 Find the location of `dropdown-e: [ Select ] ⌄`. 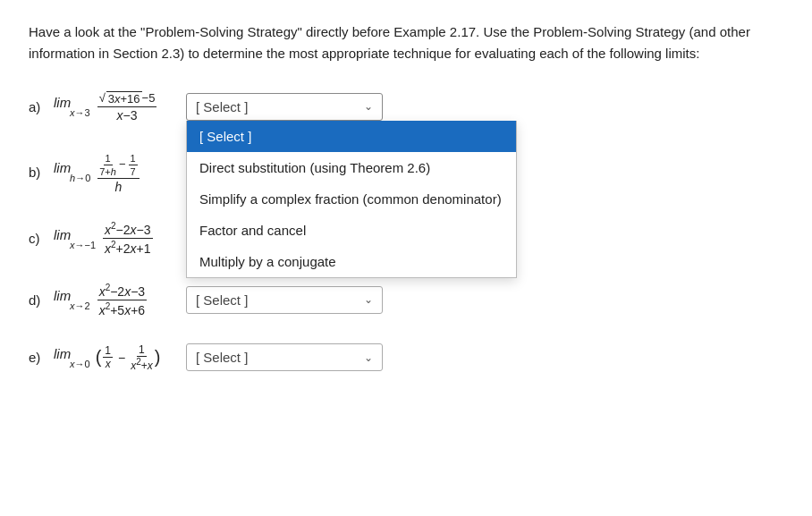

dropdown-e: [ Select ] ⌄ is located at coordinates (284, 358).